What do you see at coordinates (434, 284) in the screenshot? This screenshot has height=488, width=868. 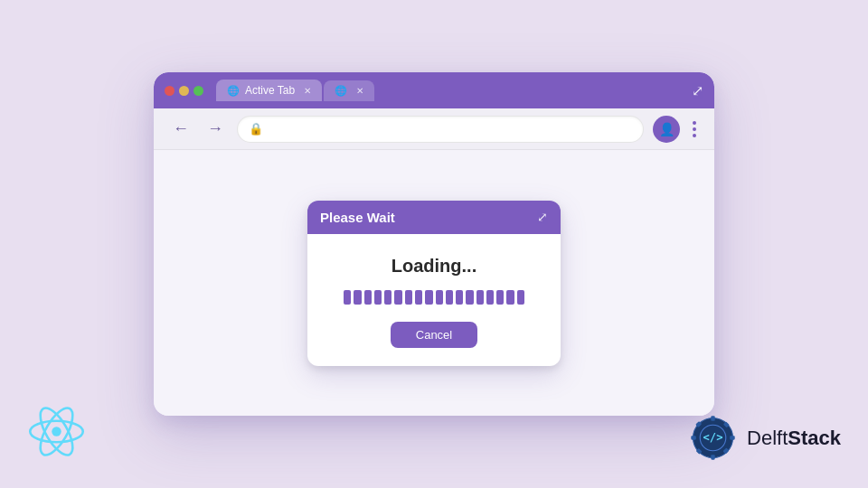 I see `loading-modal: Please Wait ⤢ Loading... Cancel` at bounding box center [434, 284].